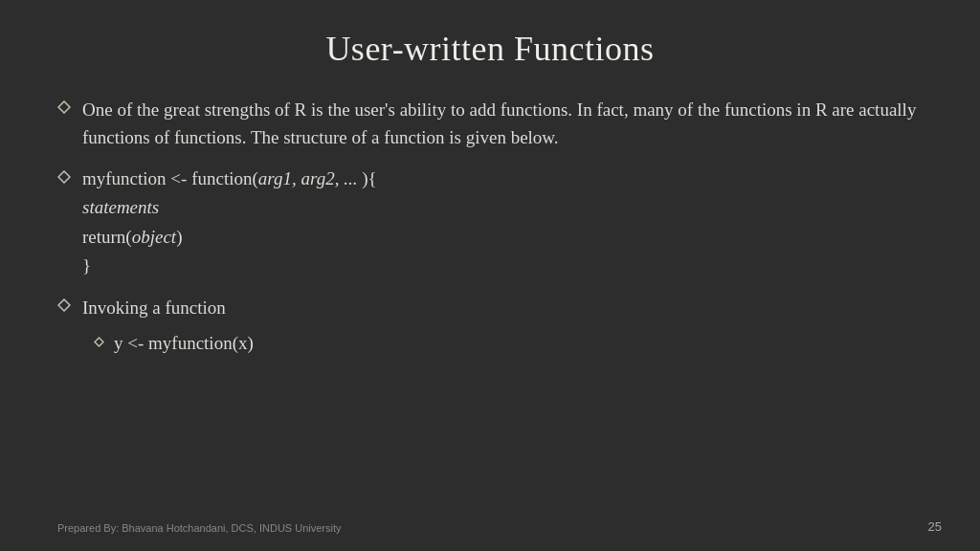 This screenshot has height=551, width=980. What do you see at coordinates (230, 266) in the screenshot?
I see `code-line-4: }` at bounding box center [230, 266].